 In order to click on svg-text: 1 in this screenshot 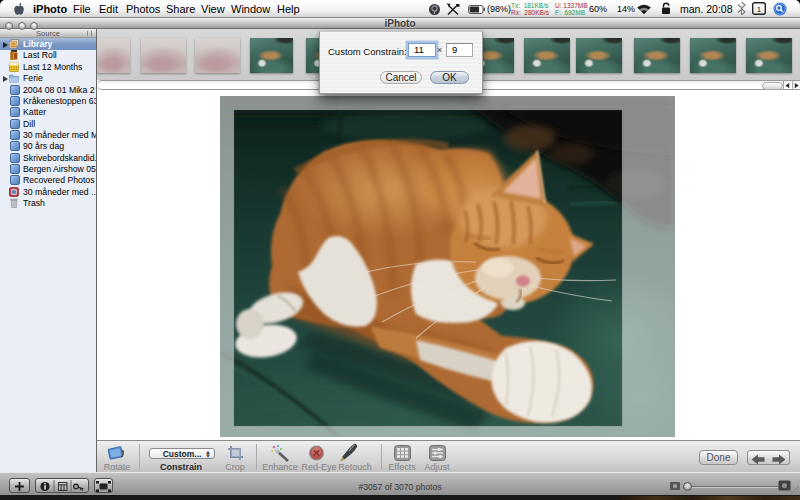, I will do `click(760, 10)`.